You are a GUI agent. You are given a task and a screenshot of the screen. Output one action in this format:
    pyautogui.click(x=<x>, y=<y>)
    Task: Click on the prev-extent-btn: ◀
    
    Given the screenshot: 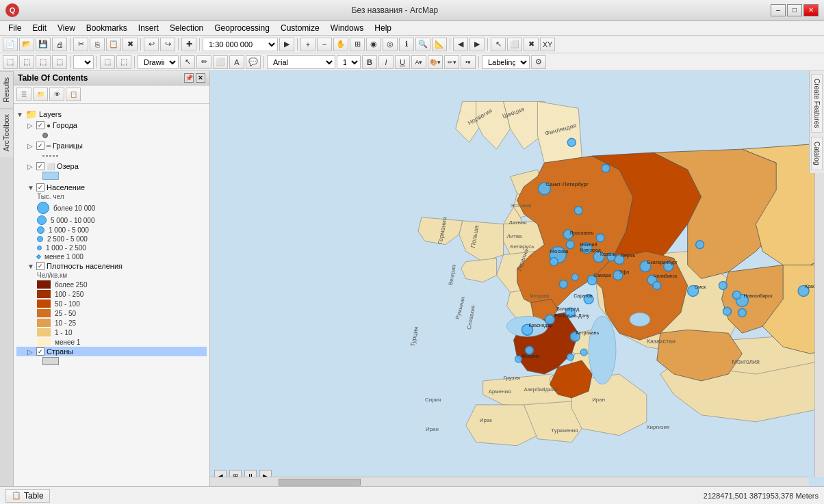 What is the action you would take?
    pyautogui.click(x=461, y=44)
    